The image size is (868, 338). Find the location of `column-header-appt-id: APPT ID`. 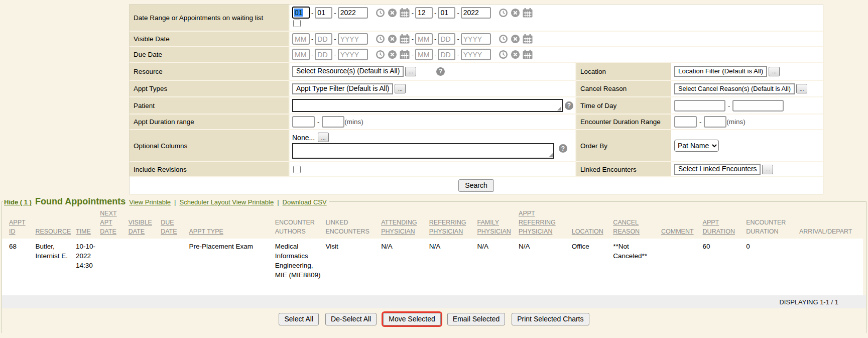

column-header-appt-id: APPT ID is located at coordinates (18, 223).